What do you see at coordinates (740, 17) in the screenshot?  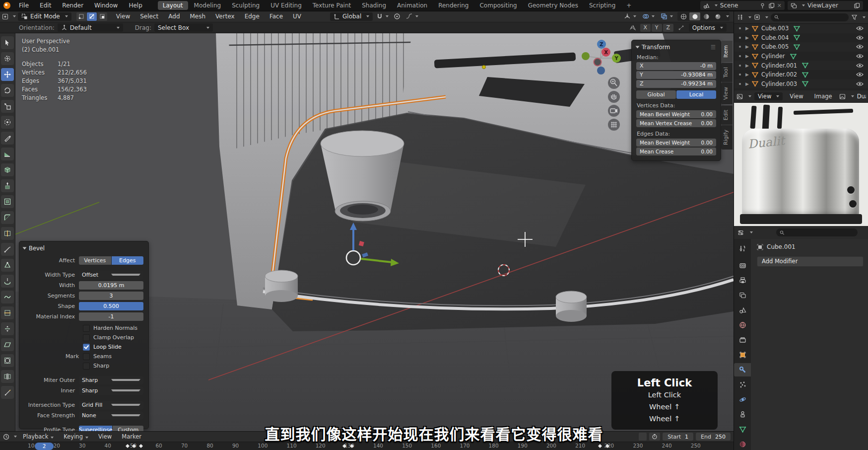 I see `outliner-editor-icon` at bounding box center [740, 17].